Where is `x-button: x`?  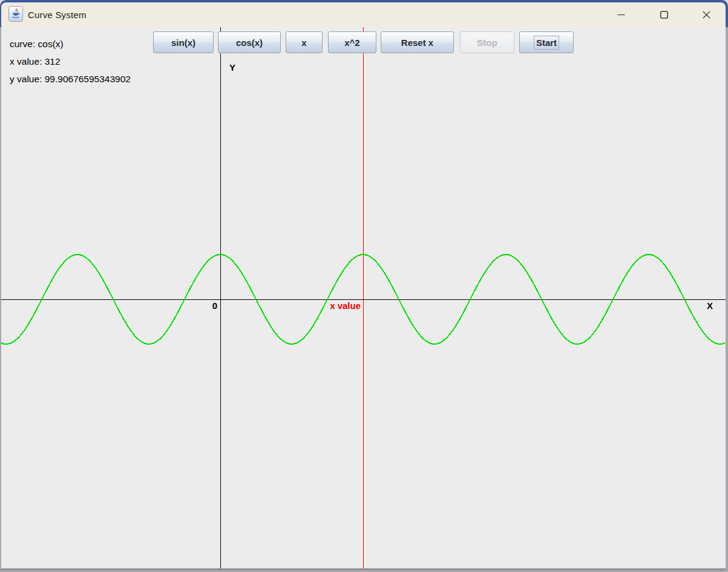 x-button: x is located at coordinates (304, 42).